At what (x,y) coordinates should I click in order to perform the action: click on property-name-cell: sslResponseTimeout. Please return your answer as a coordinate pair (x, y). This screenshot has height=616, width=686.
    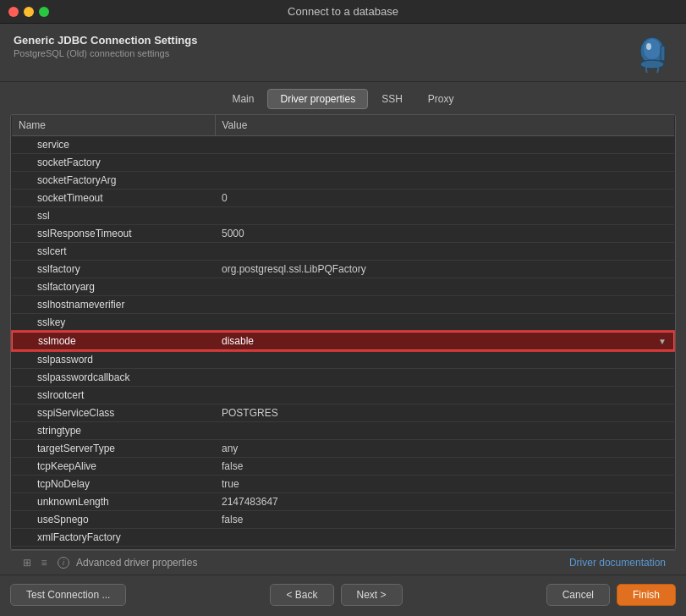
    Looking at the image, I should click on (113, 234).